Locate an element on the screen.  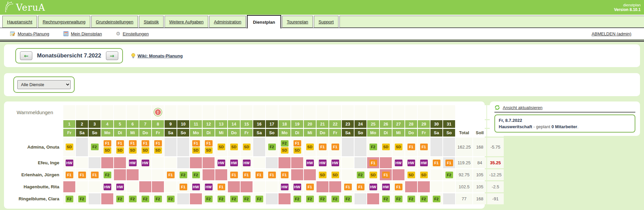
shift-cell-day-12: F2 is located at coordinates (209, 199).